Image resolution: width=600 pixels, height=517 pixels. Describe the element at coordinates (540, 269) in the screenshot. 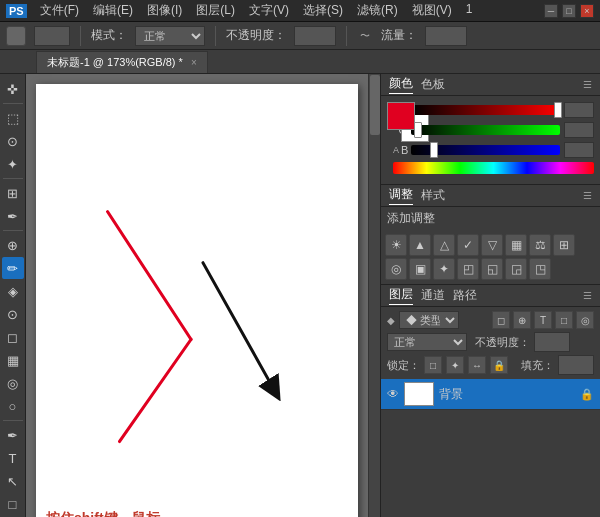

I see `gradient-map-btn: ◳` at that location.